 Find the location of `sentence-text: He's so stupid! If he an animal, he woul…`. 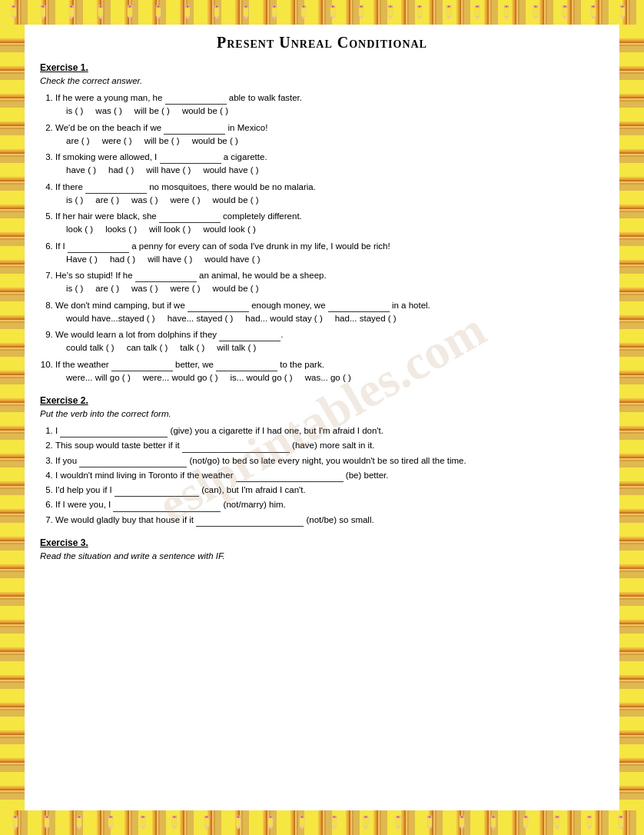

sentence-text: He's so stupid! If he an animal, he woul… is located at coordinates (191, 275).